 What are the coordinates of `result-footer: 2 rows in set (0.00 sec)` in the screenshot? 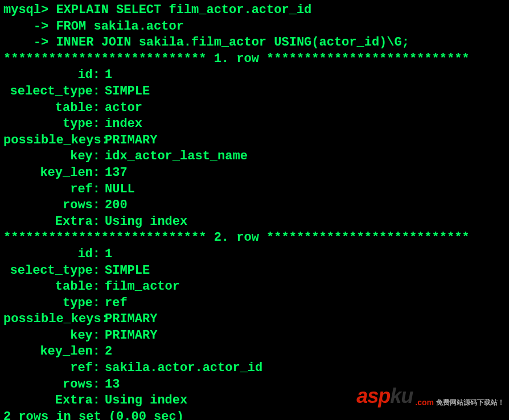 It's located at (255, 414).